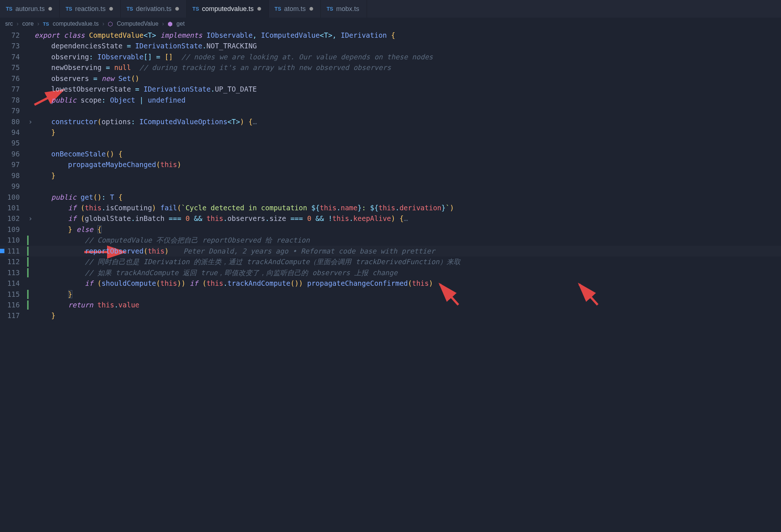  Describe the element at coordinates (154, 9) in the screenshot. I see `tab-derivation: TS derivation.ts` at that location.